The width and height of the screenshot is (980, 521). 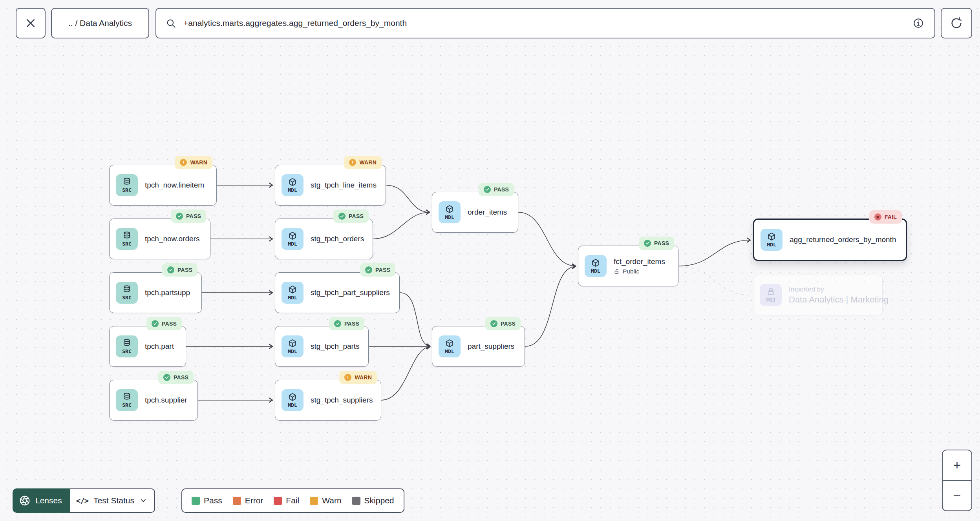 I want to click on node-tpch_now-orders: PASS SRC tpch_now.orders, so click(x=160, y=239).